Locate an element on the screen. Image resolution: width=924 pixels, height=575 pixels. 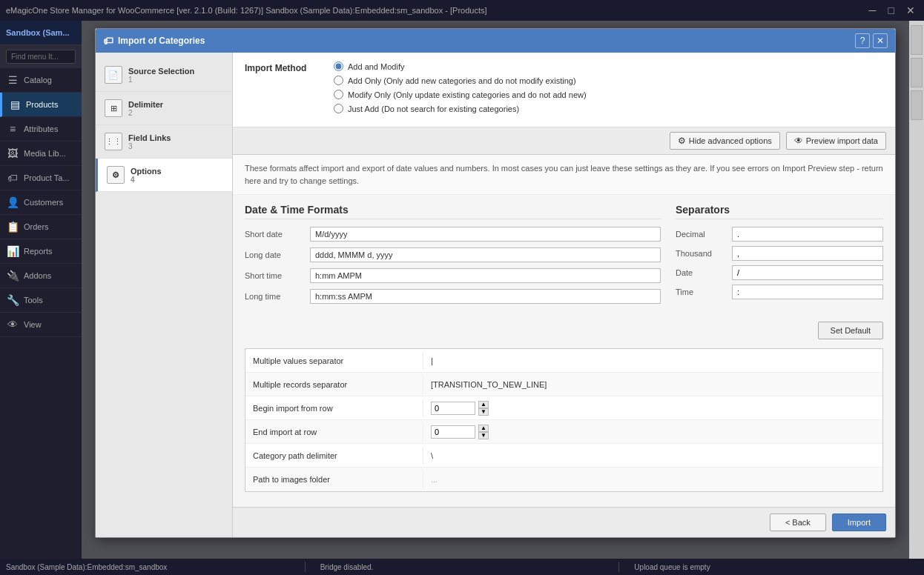
sidebar-header: Sandbox (Sam... is located at coordinates (41, 33).